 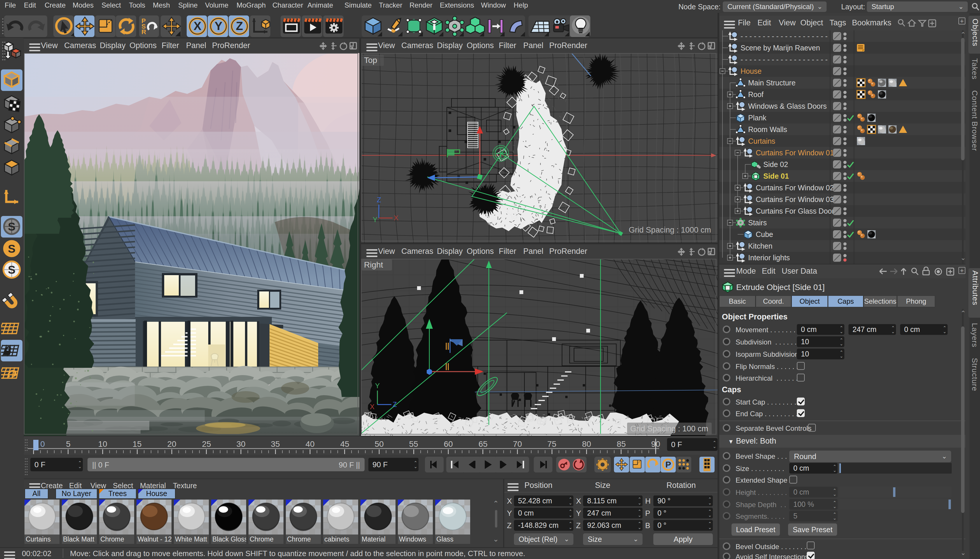 What do you see at coordinates (448, 444) in the screenshot?
I see `svg-text: 60` at bounding box center [448, 444].